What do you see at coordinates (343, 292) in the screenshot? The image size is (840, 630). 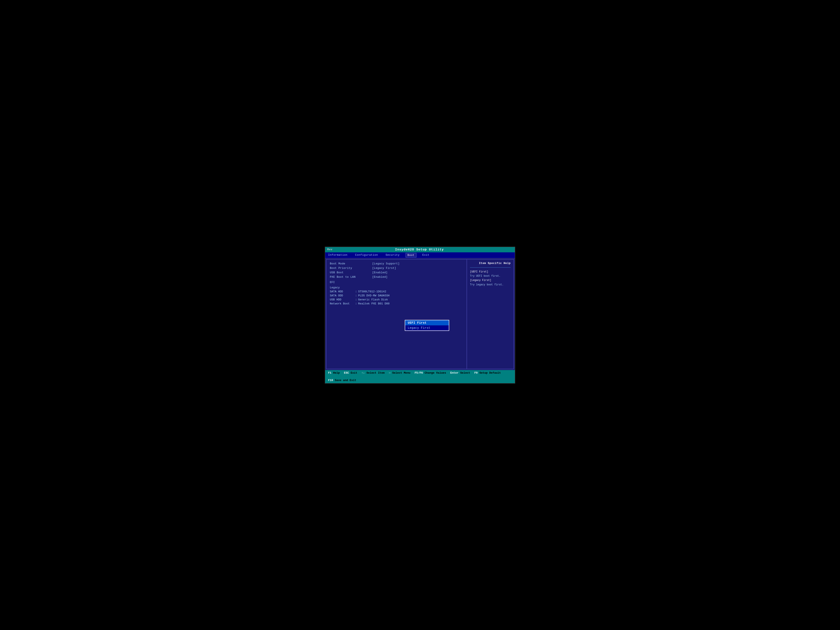 I see `sata-hdd-label: SATA HDD` at bounding box center [343, 292].